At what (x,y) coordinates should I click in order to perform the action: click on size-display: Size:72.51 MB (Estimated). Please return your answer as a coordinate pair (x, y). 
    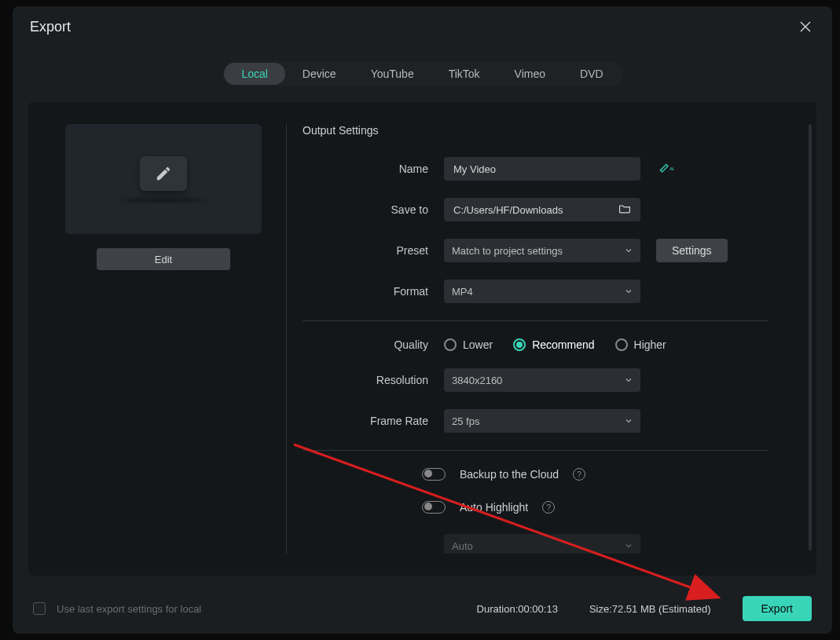
    Looking at the image, I should click on (651, 609).